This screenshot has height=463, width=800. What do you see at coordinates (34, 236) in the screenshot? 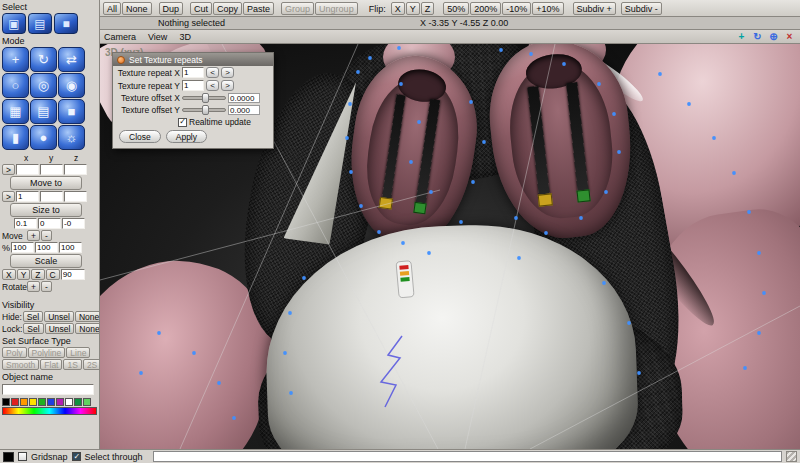
I see `nudge-plus-button: +` at bounding box center [34, 236].